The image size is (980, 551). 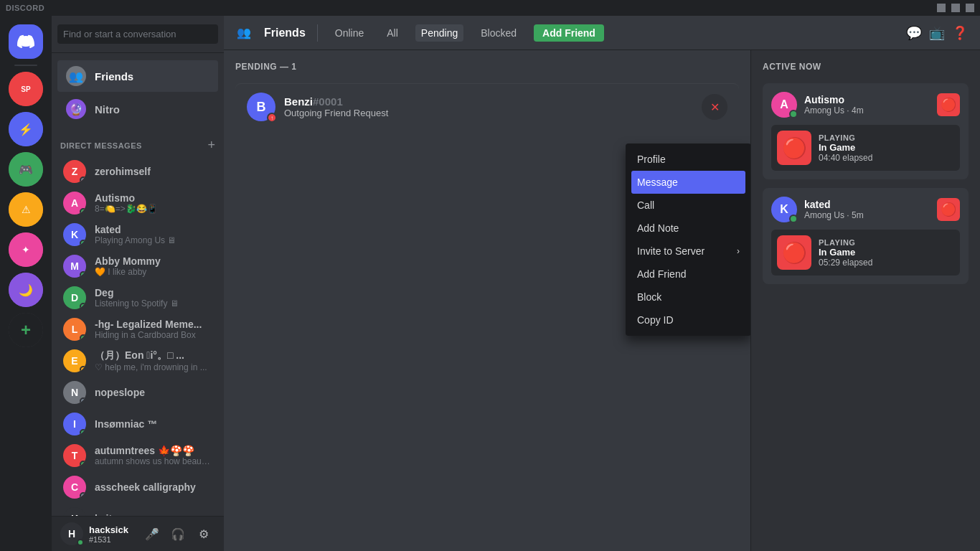 I want to click on inbox-icon: 📺, so click(x=937, y=33).